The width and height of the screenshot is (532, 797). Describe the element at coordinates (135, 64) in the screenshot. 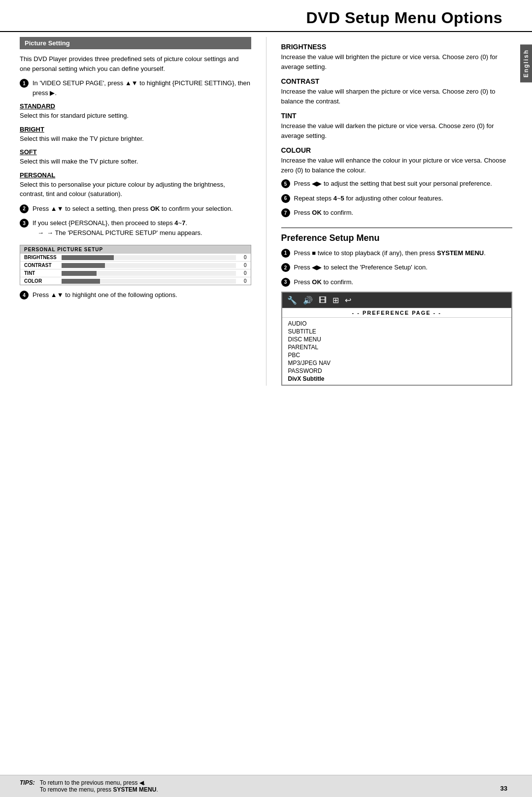

I see `intro-text: This DVD Player provides three predefine…` at that location.